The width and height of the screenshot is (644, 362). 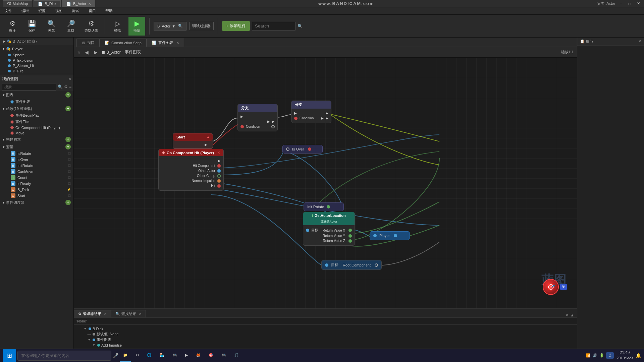 I want to click on get-actor-location-node: f GetActorLocation 目标是Actor 目标 Return Va…, so click(x=329, y=229).